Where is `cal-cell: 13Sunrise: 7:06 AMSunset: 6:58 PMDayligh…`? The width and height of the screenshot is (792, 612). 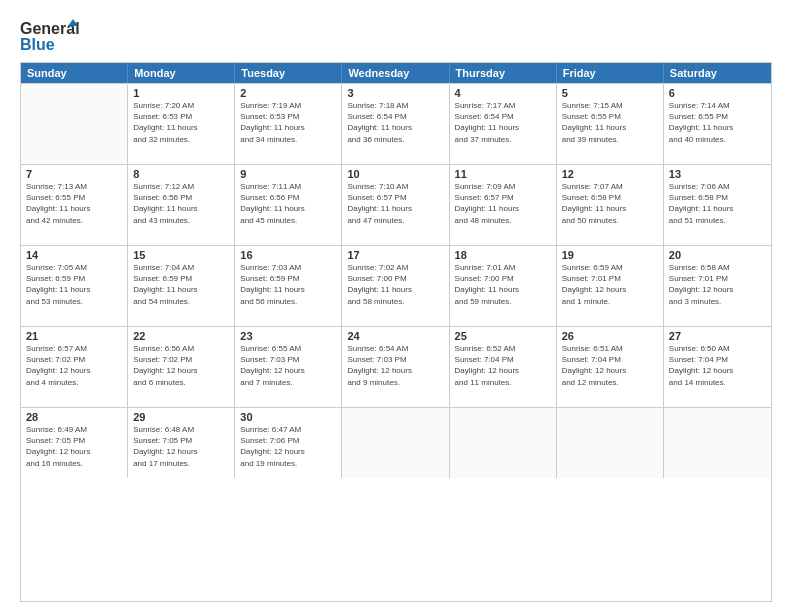
cal-cell: 13Sunrise: 7:06 AMSunset: 6:58 PMDayligh… is located at coordinates (718, 205).